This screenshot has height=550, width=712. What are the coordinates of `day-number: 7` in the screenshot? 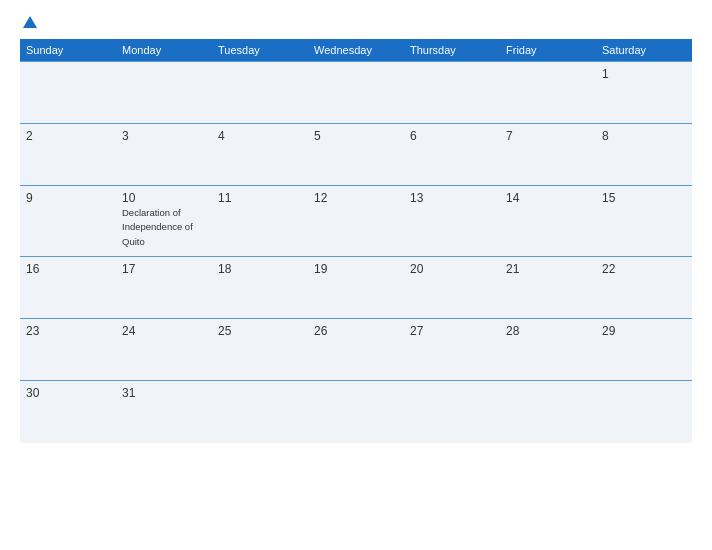 It's located at (548, 136).